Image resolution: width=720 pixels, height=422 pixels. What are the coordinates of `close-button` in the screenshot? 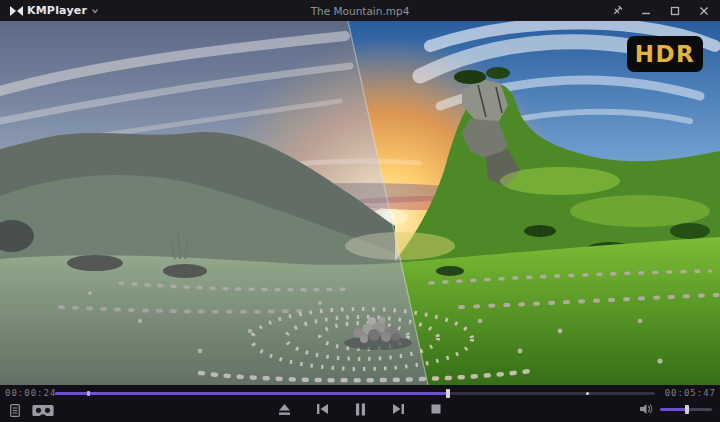 It's located at (704, 11).